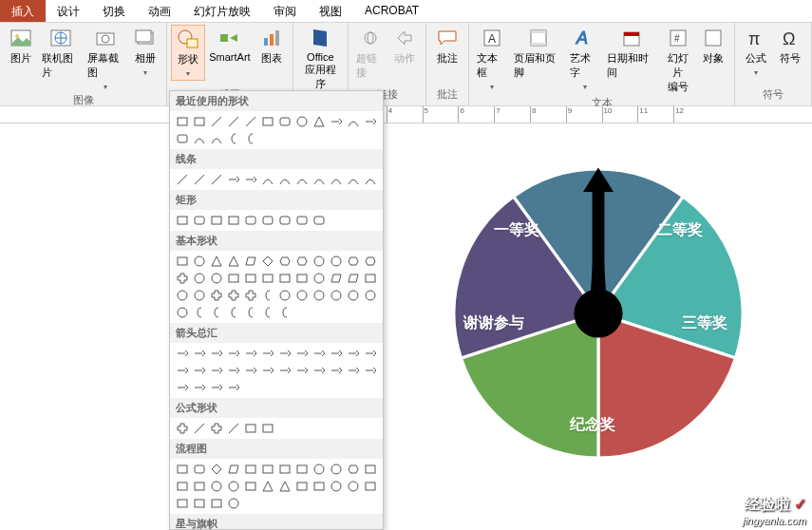 Image resolution: width=812 pixels, height=530 pixels. I want to click on tab-transitions: 切换, so click(114, 11).